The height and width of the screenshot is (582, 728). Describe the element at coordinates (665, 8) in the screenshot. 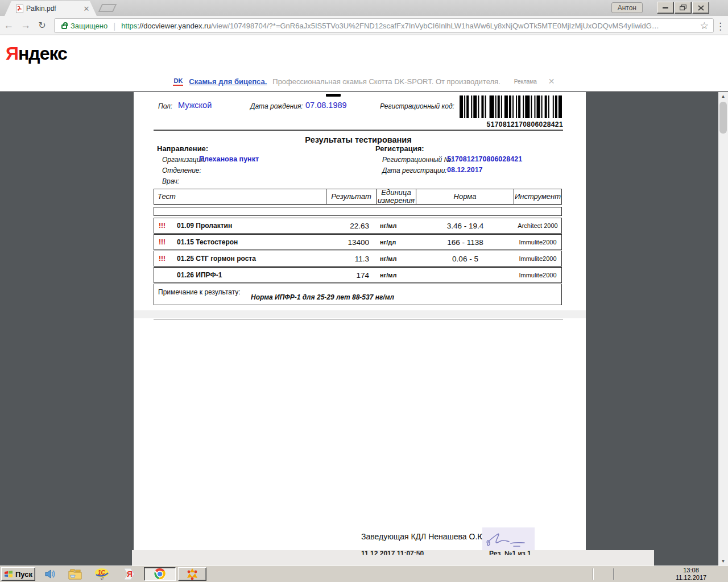

I see `window-minimize-button` at that location.